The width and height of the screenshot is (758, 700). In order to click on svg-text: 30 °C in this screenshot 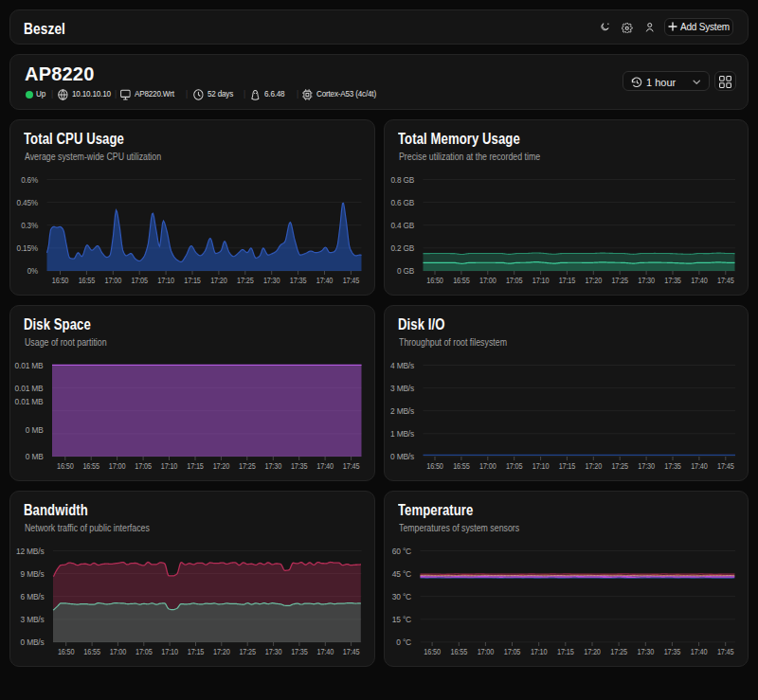, I will do `click(402, 597)`.